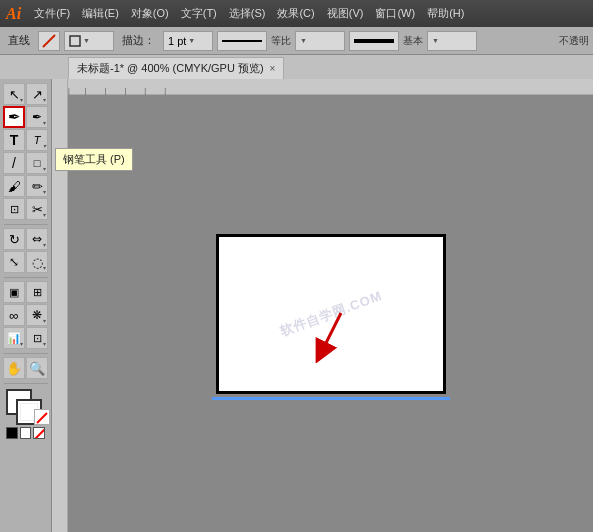 This screenshot has height=532, width=593. I want to click on ruler-left, so click(60, 306).